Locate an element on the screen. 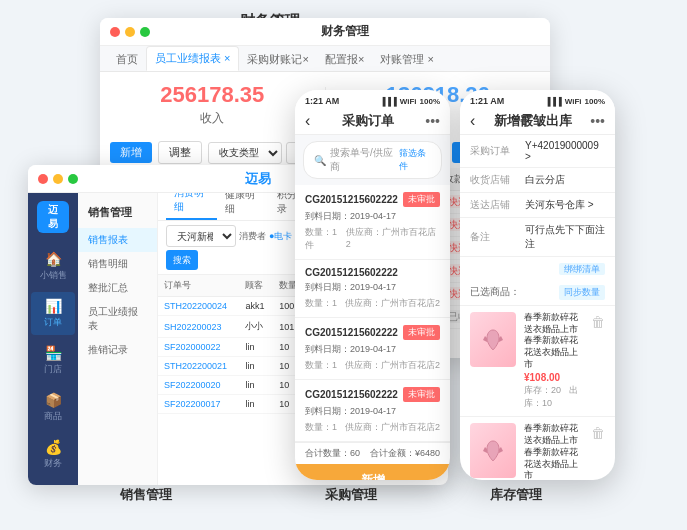 The height and width of the screenshot is (530, 687). caption-sales: 销售管理 is located at coordinates (146, 495).